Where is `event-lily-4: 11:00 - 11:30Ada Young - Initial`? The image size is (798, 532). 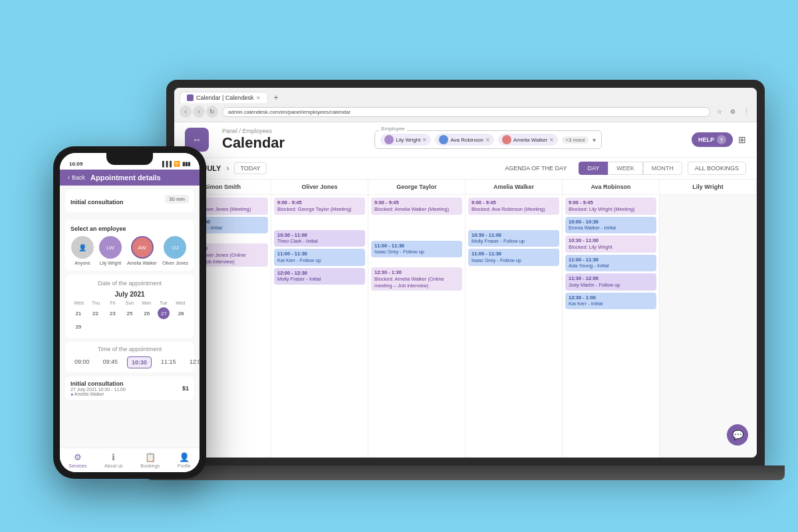
event-lily-4: 11:00 - 11:30Ada Young - Initial is located at coordinates (610, 263).